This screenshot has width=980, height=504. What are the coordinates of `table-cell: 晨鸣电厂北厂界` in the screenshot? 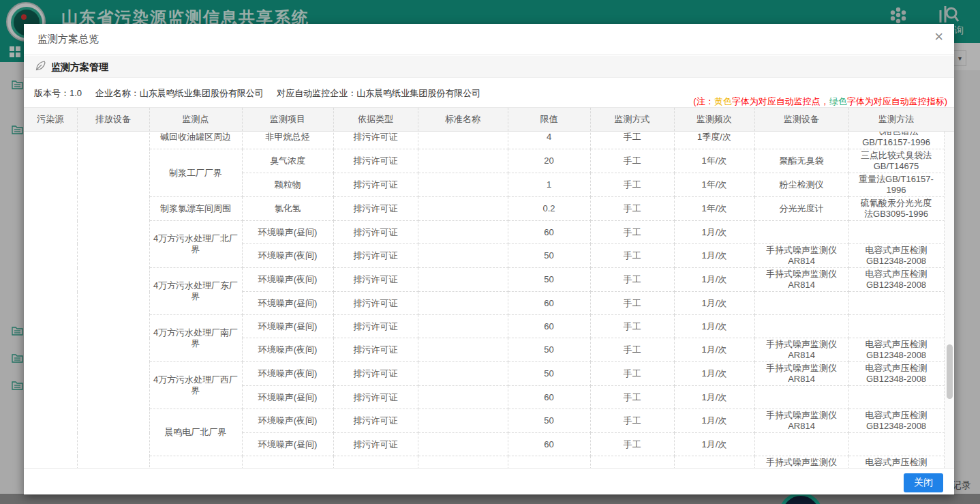 It's located at (196, 432).